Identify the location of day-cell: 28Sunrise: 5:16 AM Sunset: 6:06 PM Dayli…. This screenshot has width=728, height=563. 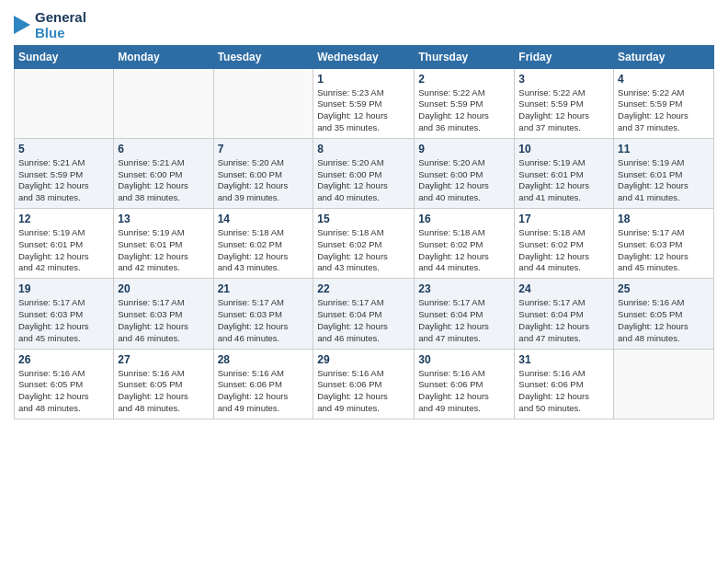
(263, 384).